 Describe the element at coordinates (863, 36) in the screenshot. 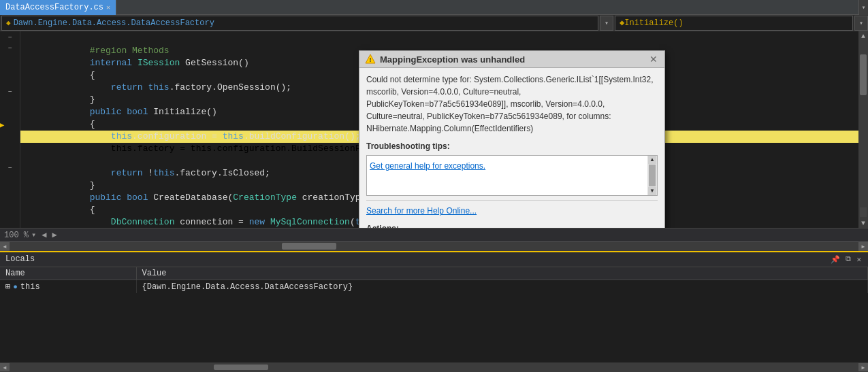

I see `scroll-up-icon: ▲` at that location.